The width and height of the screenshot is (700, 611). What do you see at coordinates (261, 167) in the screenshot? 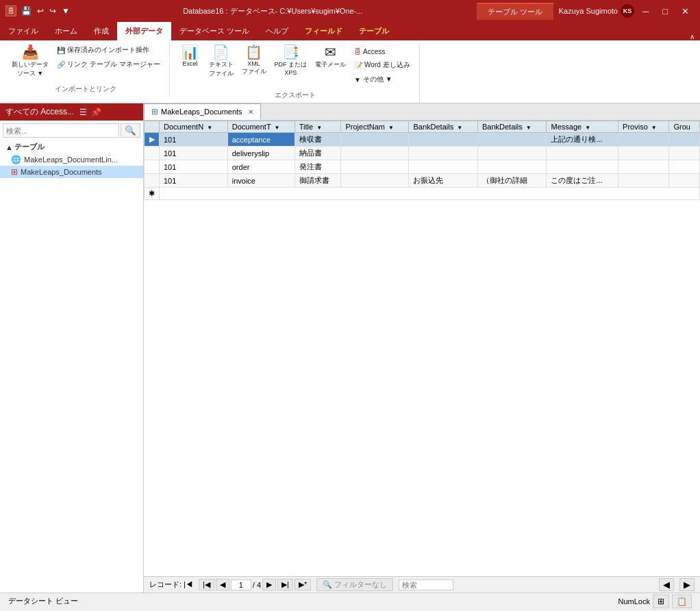
I see `cell-doctype-3: order` at bounding box center [261, 167].